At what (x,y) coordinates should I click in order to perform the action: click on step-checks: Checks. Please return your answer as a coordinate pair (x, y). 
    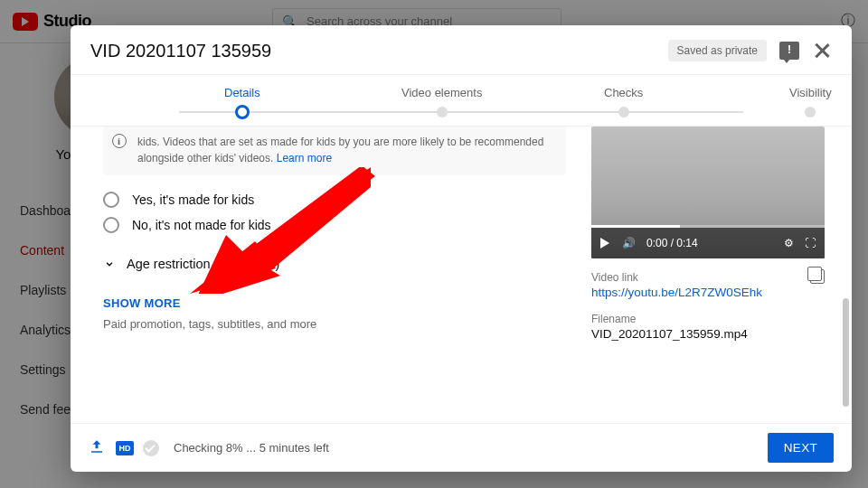
    Looking at the image, I should click on (624, 101).